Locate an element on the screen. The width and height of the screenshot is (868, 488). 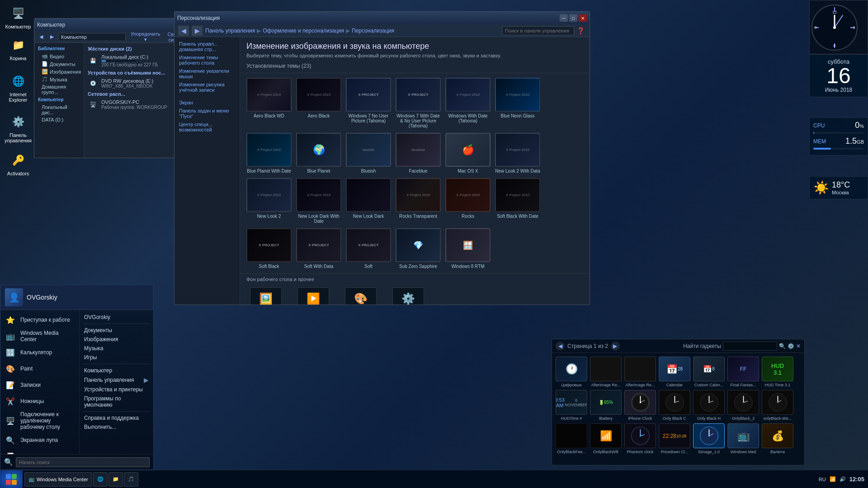
taskbar-btn-ie: 🌐 is located at coordinates (100, 479).